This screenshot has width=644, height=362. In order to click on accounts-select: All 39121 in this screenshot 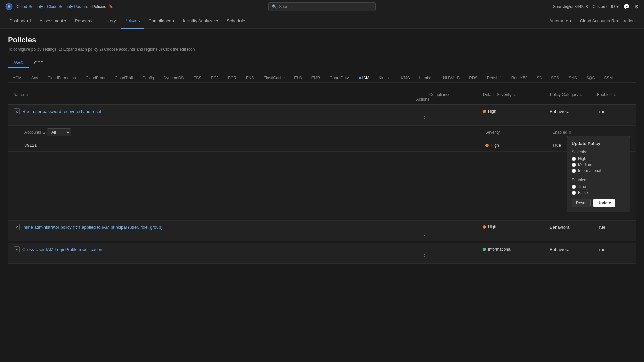, I will do `click(59, 132)`.